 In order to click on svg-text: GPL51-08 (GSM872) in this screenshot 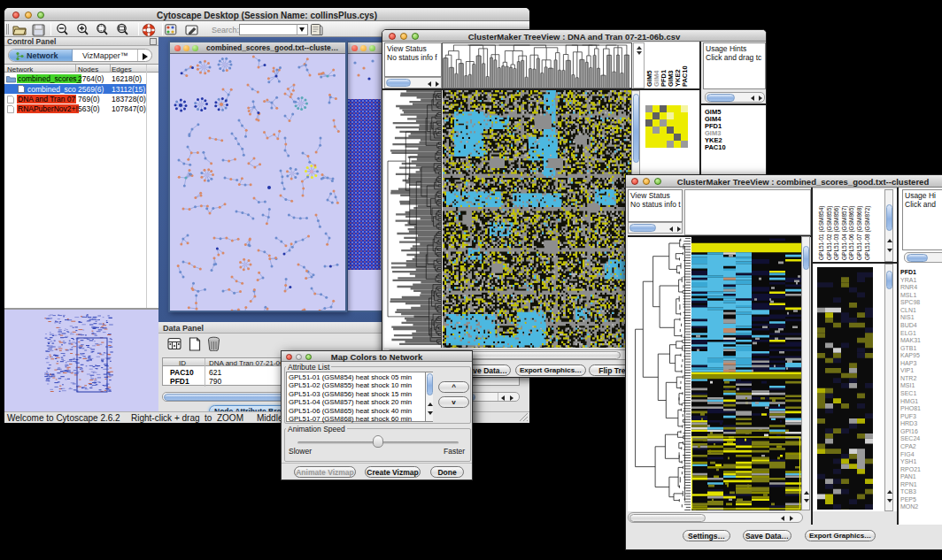, I will do `click(868, 234)`.